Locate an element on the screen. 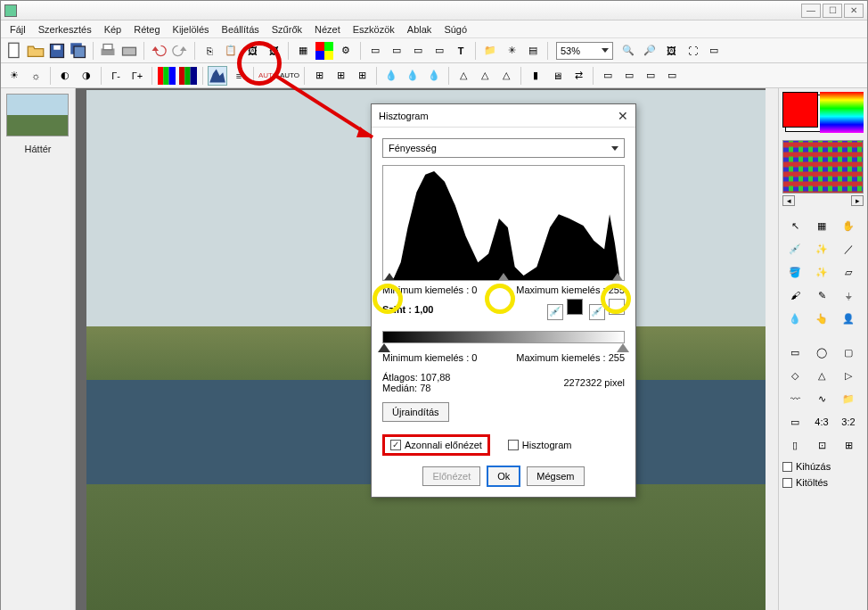 The image size is (868, 610). redo-icon is located at coordinates (180, 51).